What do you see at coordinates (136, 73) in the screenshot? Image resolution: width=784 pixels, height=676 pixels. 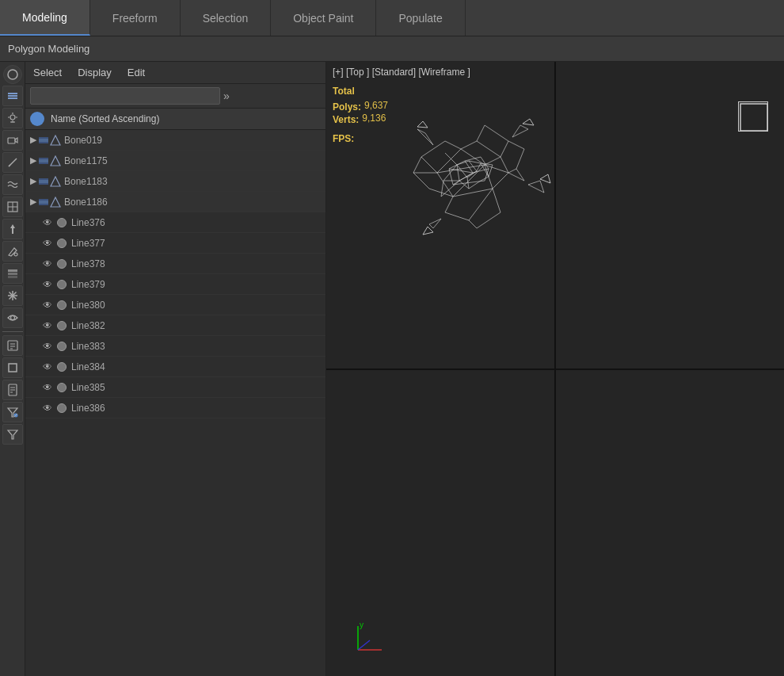 I see `scene-menu-edit: Edit` at bounding box center [136, 73].